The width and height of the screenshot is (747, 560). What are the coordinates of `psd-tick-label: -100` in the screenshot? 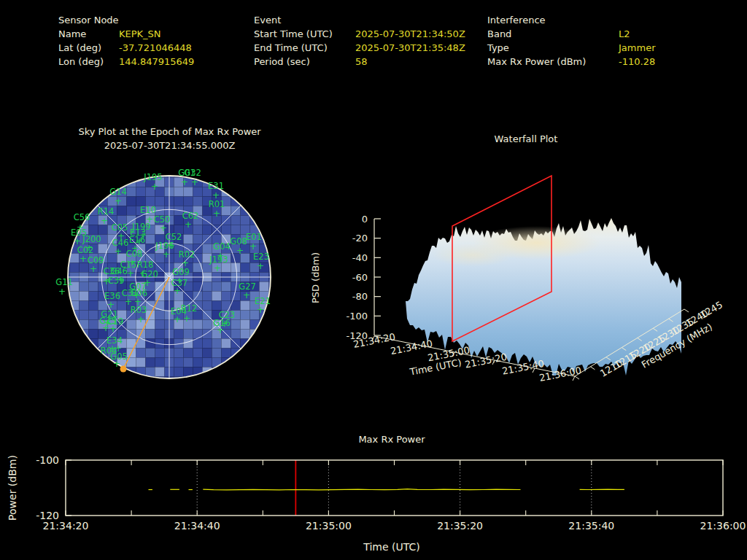 It's located at (357, 316).